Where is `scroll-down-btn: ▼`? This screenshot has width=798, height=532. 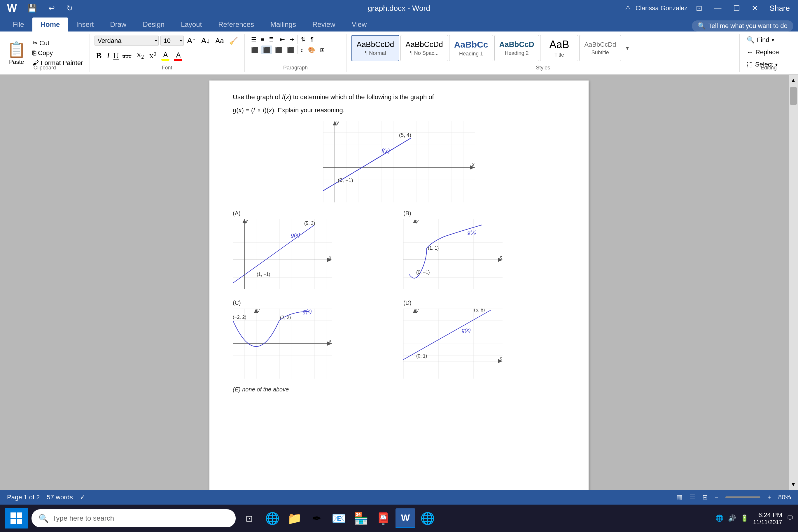 scroll-down-btn: ▼ is located at coordinates (793, 484).